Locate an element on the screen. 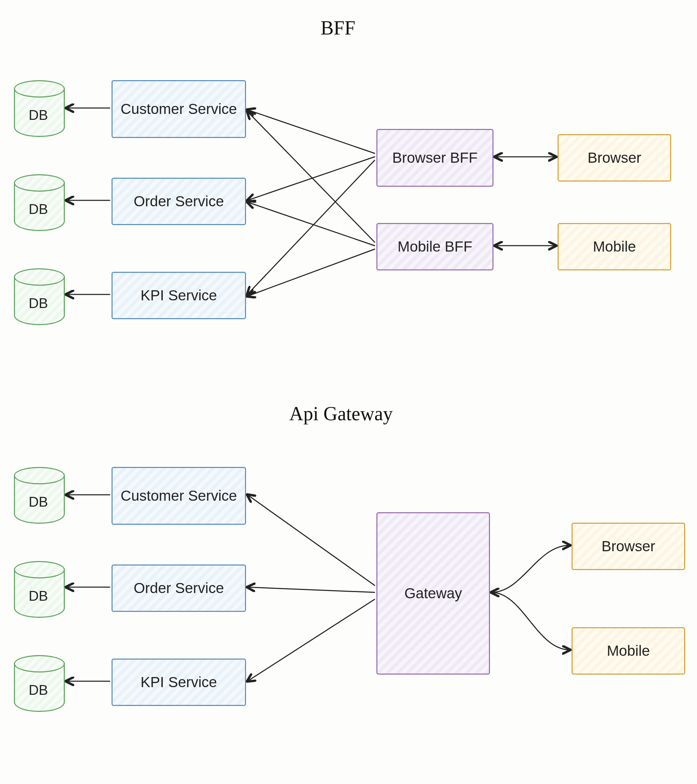 The height and width of the screenshot is (784, 697). bff-label: Browser BFF is located at coordinates (435, 158).